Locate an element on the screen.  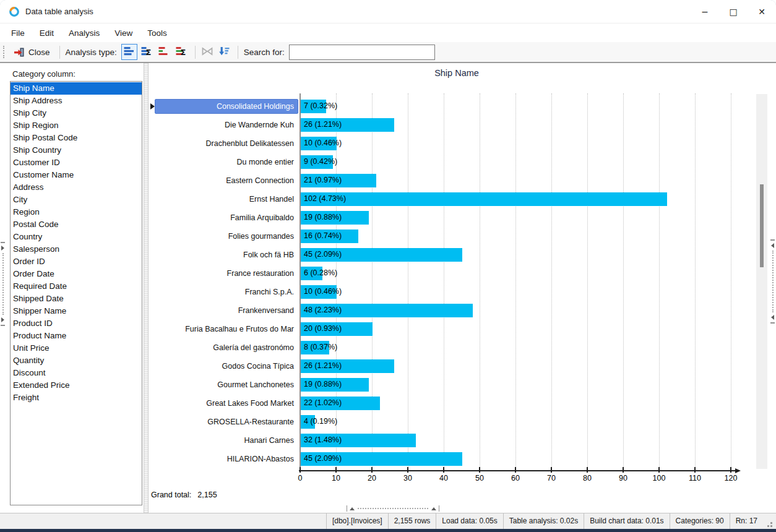
category-label: Folk och fä HB is located at coordinates (226, 255).